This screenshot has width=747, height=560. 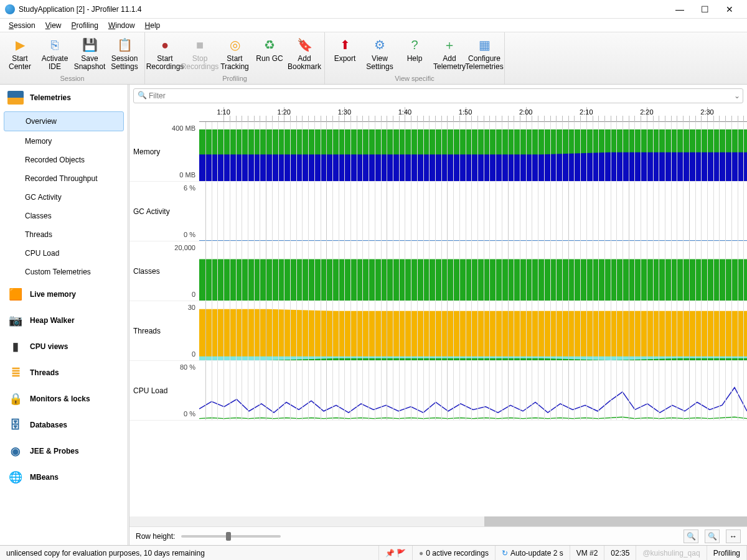 I want to click on activate-ide-button: ⎘ActivateIDE, so click(x=55, y=54).